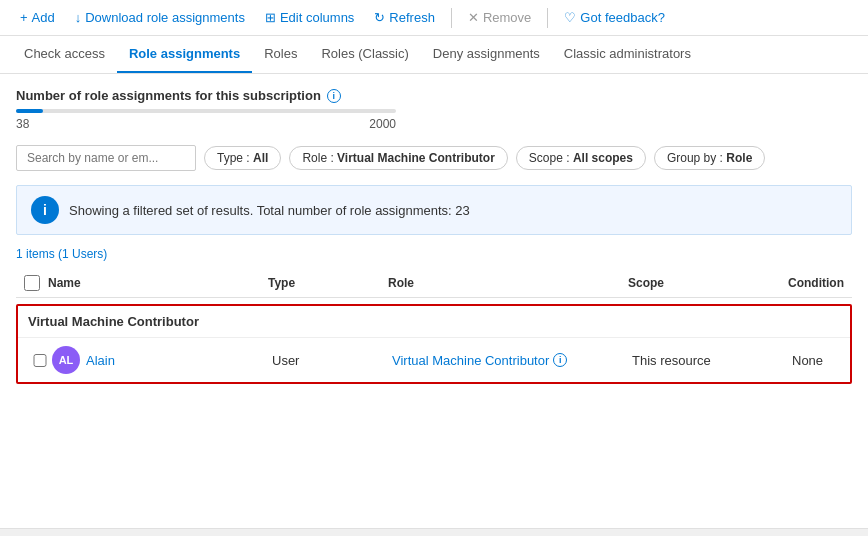 Image resolution: width=868 pixels, height=536 pixels. Describe the element at coordinates (332, 360) in the screenshot. I see `row-type: User` at that location.